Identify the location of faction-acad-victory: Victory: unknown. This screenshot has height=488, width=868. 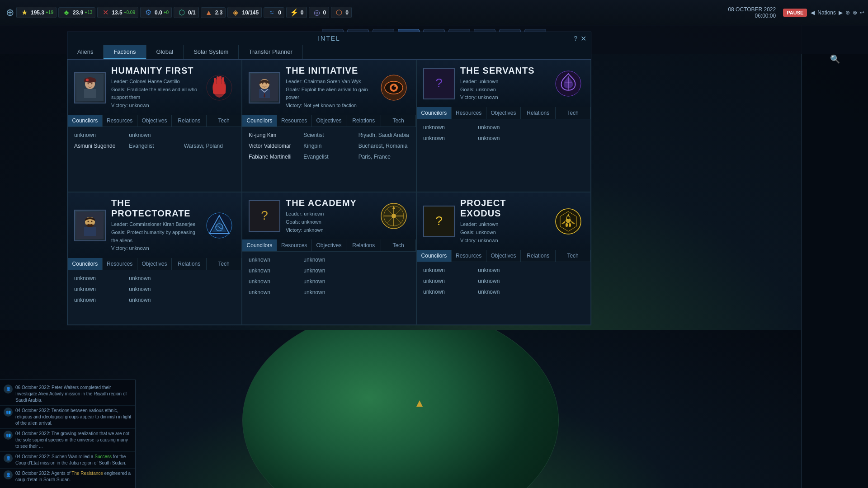
(329, 230).